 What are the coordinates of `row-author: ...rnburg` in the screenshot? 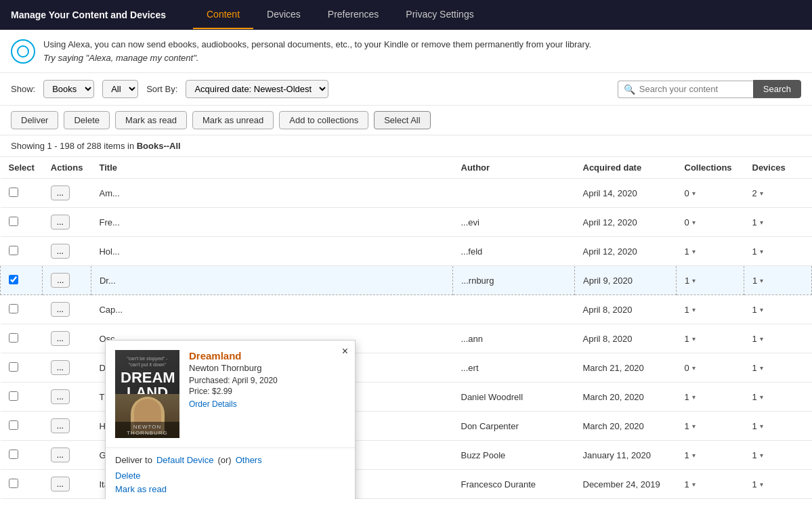 It's located at (514, 280).